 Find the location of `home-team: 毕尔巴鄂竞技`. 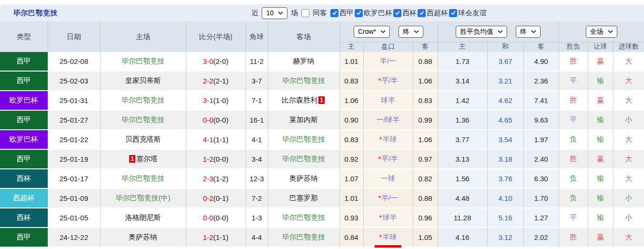

home-team: 毕尔巴鄂竞技 is located at coordinates (143, 62).